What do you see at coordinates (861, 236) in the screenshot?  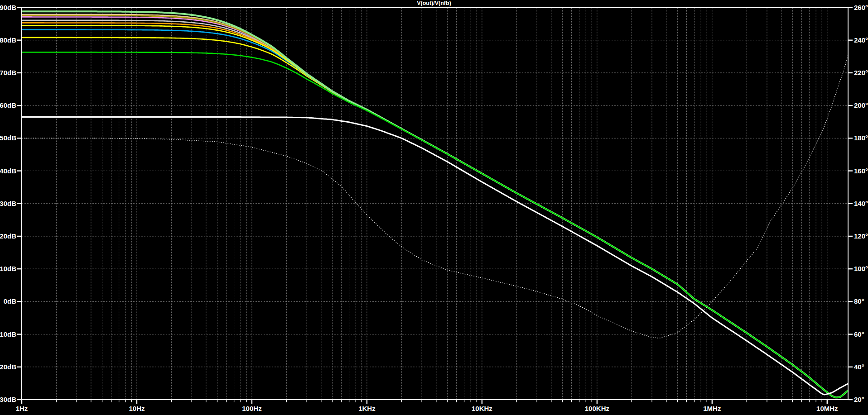 I see `y-right-axis-label: 120°` at bounding box center [861, 236].